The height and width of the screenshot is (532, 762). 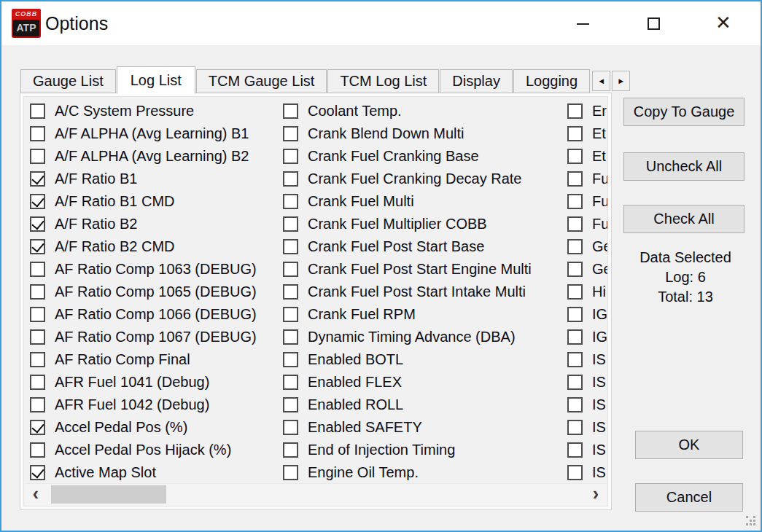 What do you see at coordinates (684, 112) in the screenshot?
I see `copy-to-gauge-button: Copy To Gauge` at bounding box center [684, 112].